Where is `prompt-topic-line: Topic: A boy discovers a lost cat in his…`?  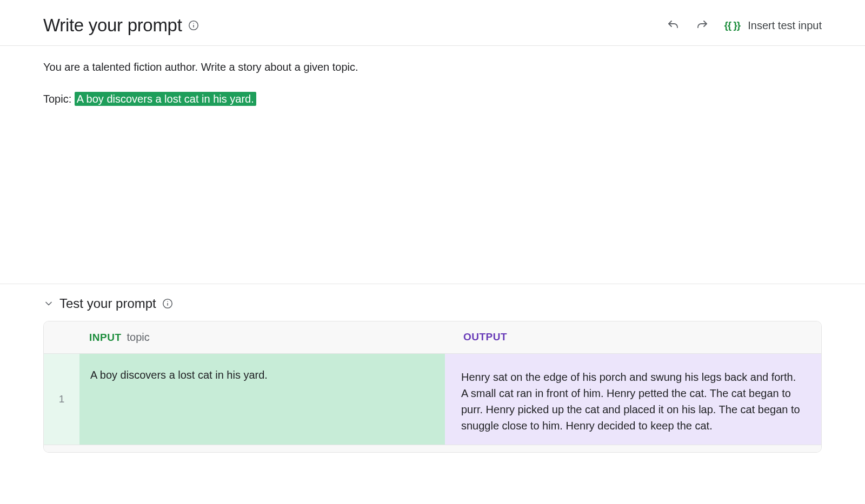
prompt-topic-line: Topic: A boy discovers a lost cat in his… is located at coordinates (432, 99).